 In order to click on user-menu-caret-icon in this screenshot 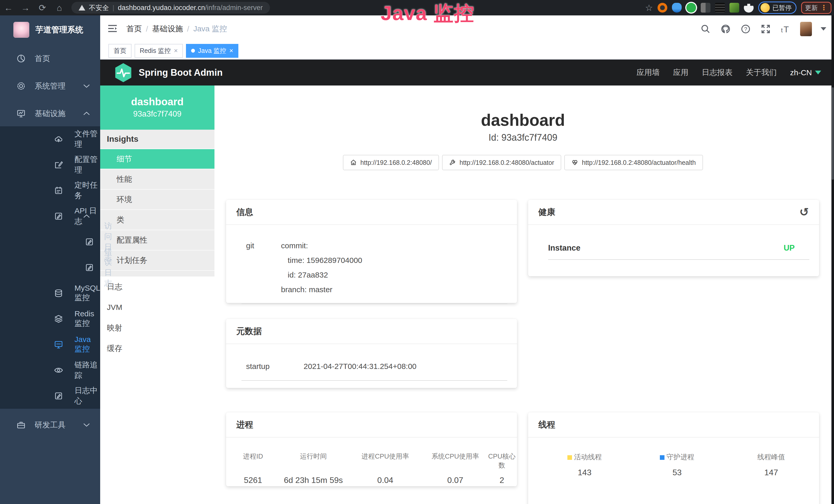, I will do `click(824, 29)`.